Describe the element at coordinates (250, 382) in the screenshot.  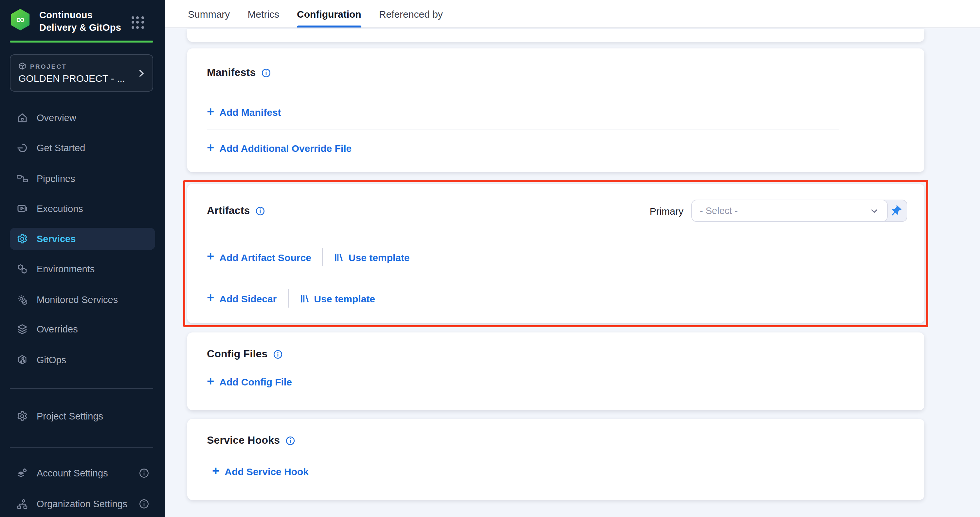
I see `add-config-file-button: + Add Config File` at that location.